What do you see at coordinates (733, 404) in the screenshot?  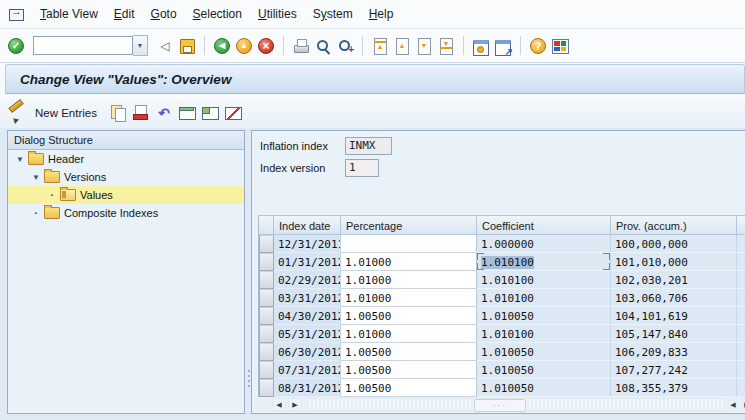 I see `scroll-left-end-icon: ◀` at bounding box center [733, 404].